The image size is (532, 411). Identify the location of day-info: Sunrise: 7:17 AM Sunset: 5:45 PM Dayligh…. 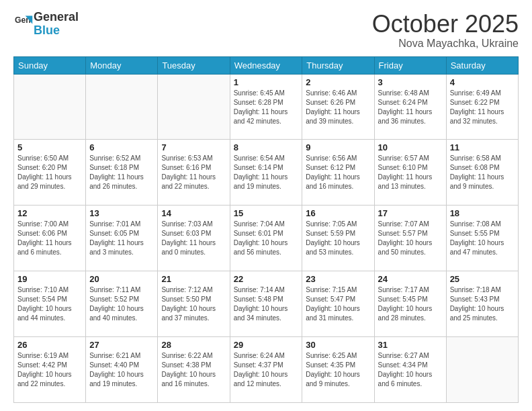
(410, 304).